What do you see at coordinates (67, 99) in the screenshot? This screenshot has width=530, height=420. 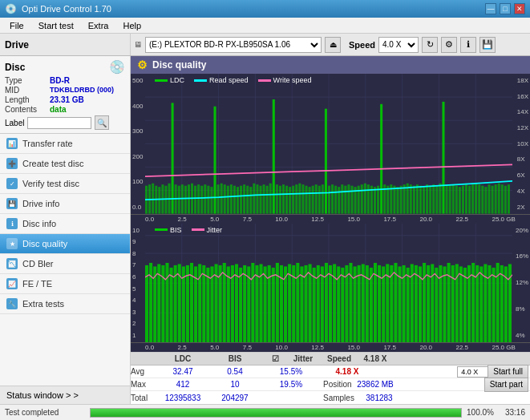 I see `disc-length-value: 23.31 GB` at bounding box center [67, 99].